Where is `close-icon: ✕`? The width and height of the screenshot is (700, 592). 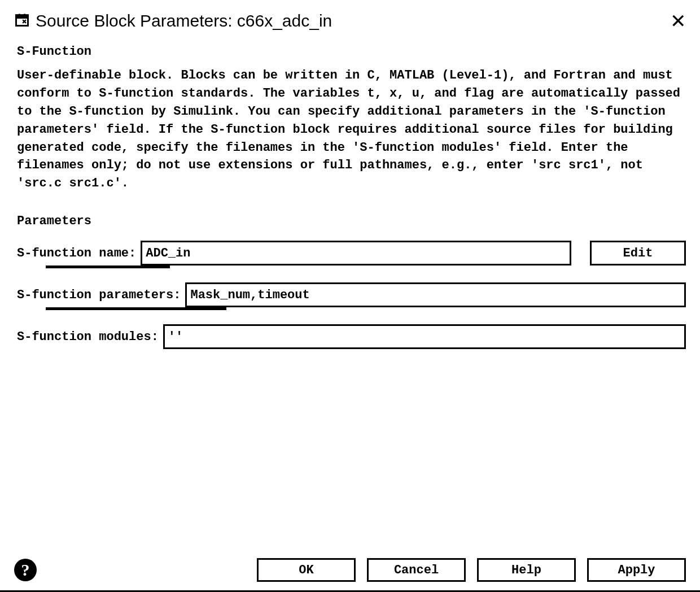 close-icon: ✕ is located at coordinates (678, 21).